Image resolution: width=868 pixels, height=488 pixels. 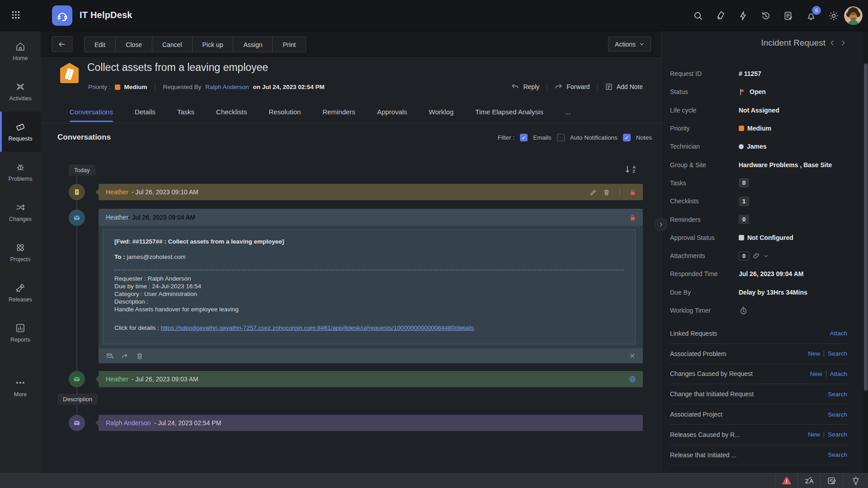 I want to click on approvals-note-icon, so click(x=788, y=16).